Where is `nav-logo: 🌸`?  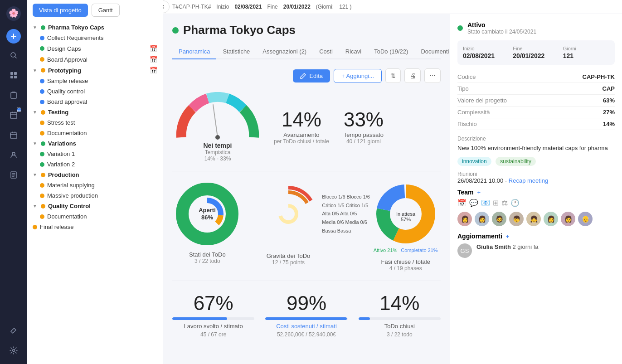 nav-logo: 🌸 is located at coordinates (14, 14).